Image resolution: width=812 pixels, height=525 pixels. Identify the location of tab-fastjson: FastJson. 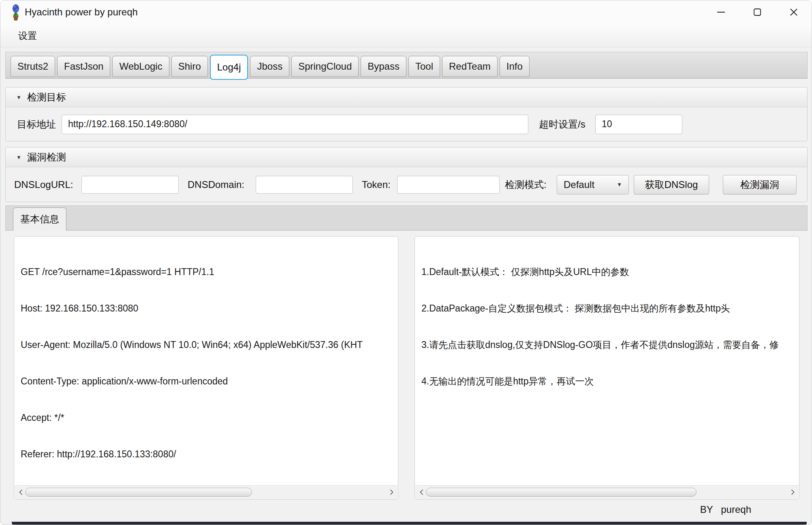
(83, 66).